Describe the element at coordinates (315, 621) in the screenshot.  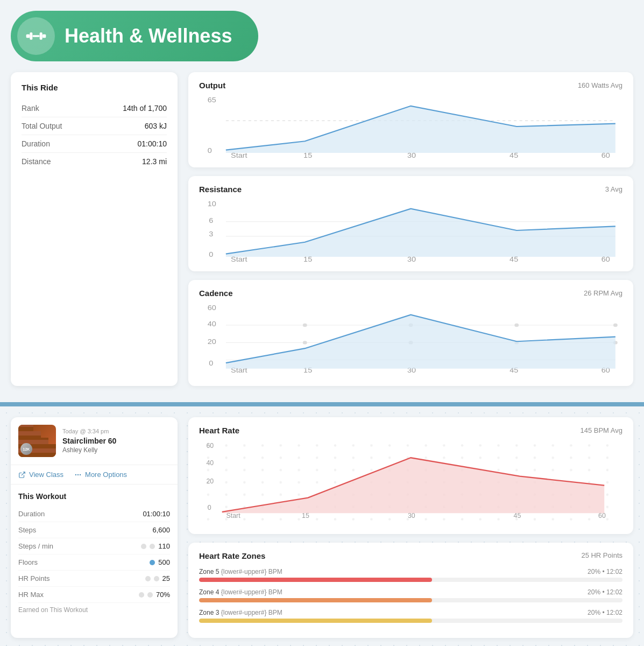
I see `zone3-bar-fill` at that location.